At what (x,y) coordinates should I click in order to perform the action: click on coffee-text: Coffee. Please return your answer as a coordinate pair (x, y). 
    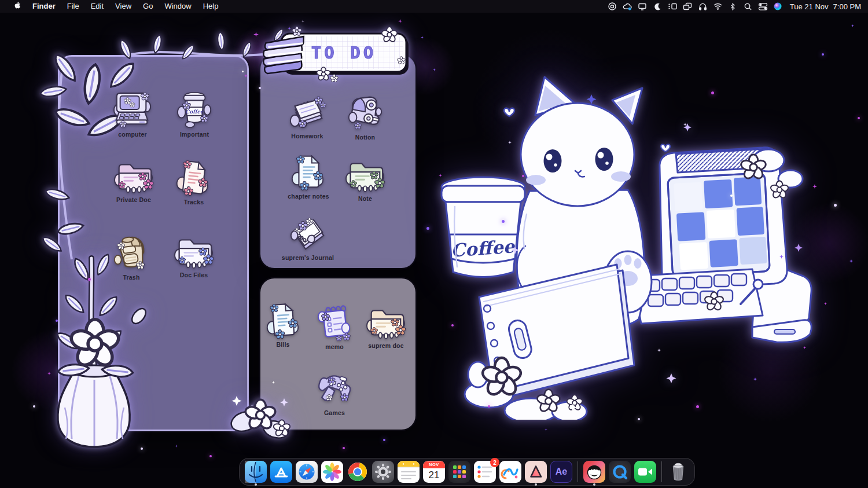
    Looking at the image, I should click on (484, 248).